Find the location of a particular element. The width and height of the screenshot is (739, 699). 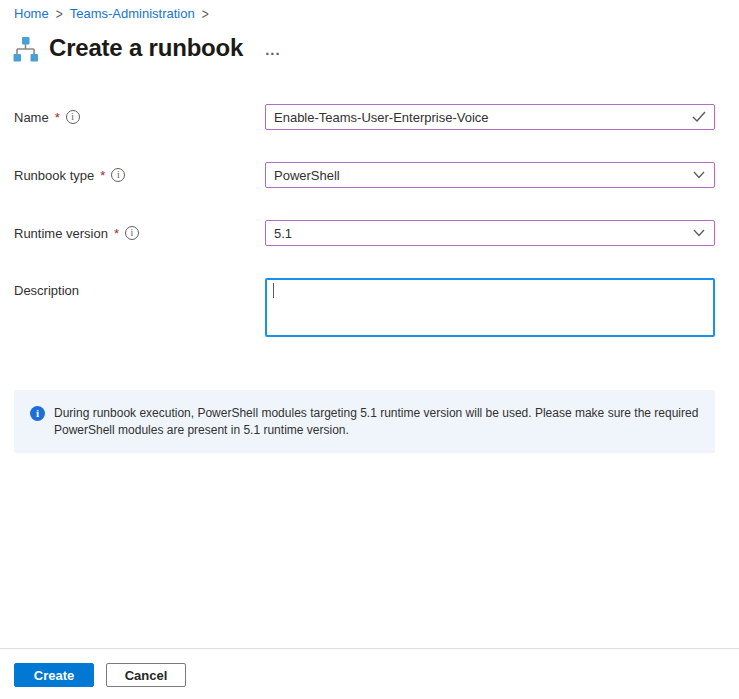

breadcrumb: Home > Teams-Administration > is located at coordinates (112, 14).